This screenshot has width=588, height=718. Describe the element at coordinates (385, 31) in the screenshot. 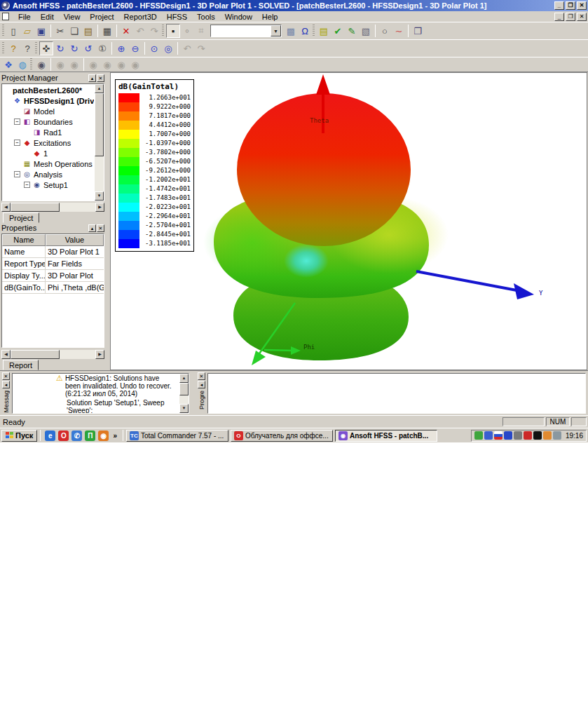

I see `field-overlay-button: ○` at that location.